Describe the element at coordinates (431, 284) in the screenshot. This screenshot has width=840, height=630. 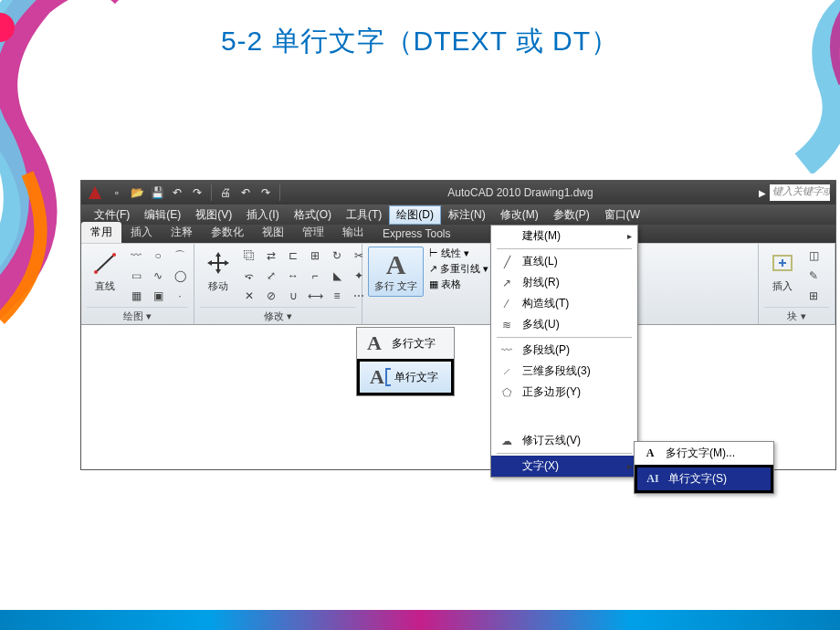
I see `panel-annotate: A 多行 文字 ⊢线性 ▾ ↗多重引线 ▾ ▦表格` at that location.